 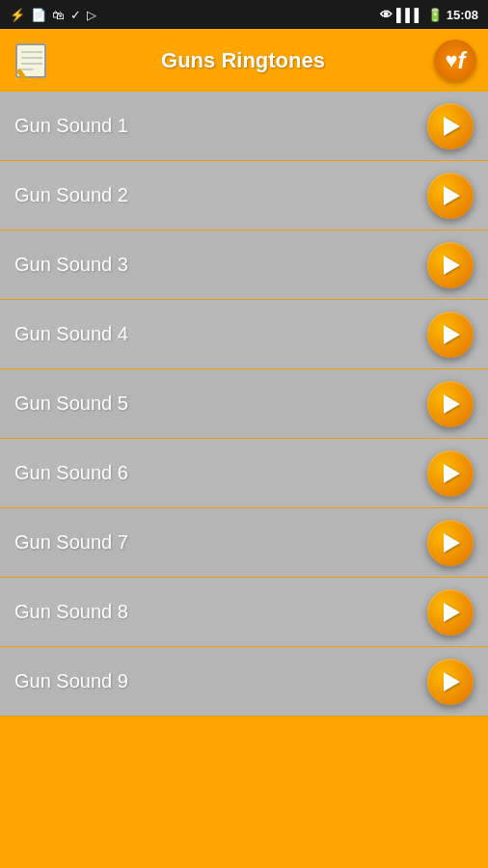 I want to click on toolbar: Guns Ringtones f, so click(x=244, y=60).